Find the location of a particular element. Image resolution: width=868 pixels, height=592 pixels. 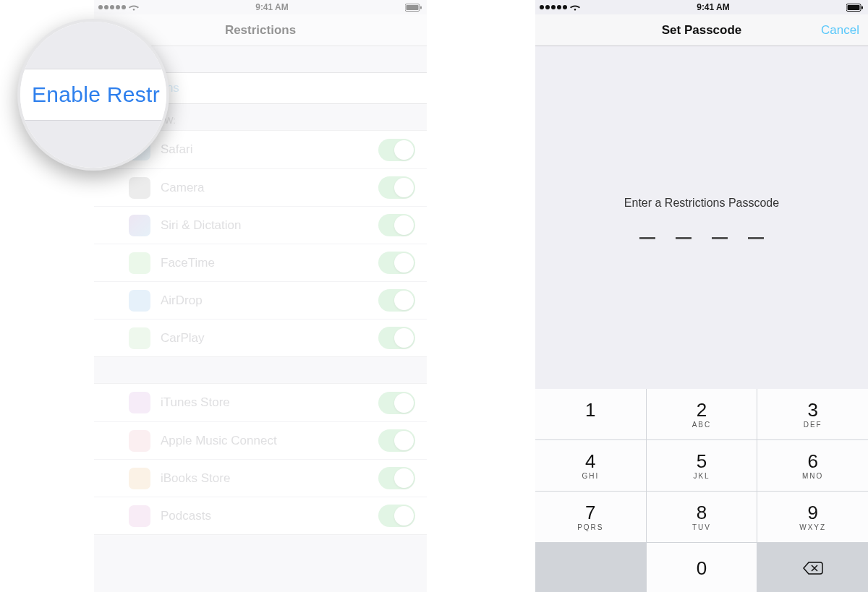

row-label: iBooks Store is located at coordinates (269, 479).